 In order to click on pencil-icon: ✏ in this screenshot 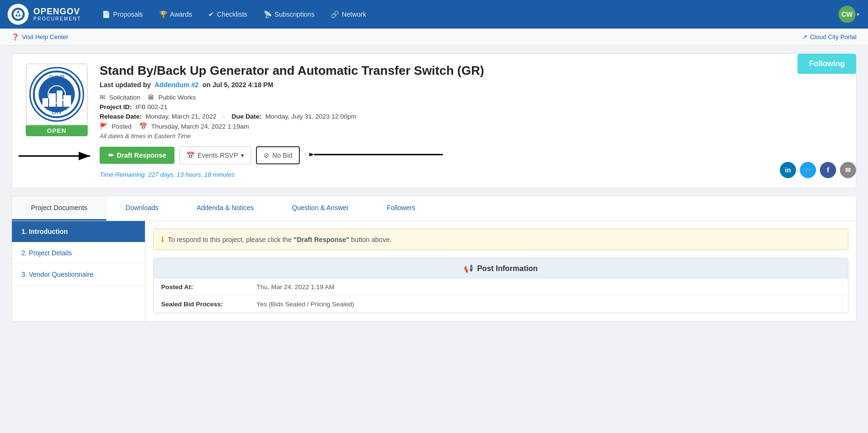, I will do `click(111, 155)`.